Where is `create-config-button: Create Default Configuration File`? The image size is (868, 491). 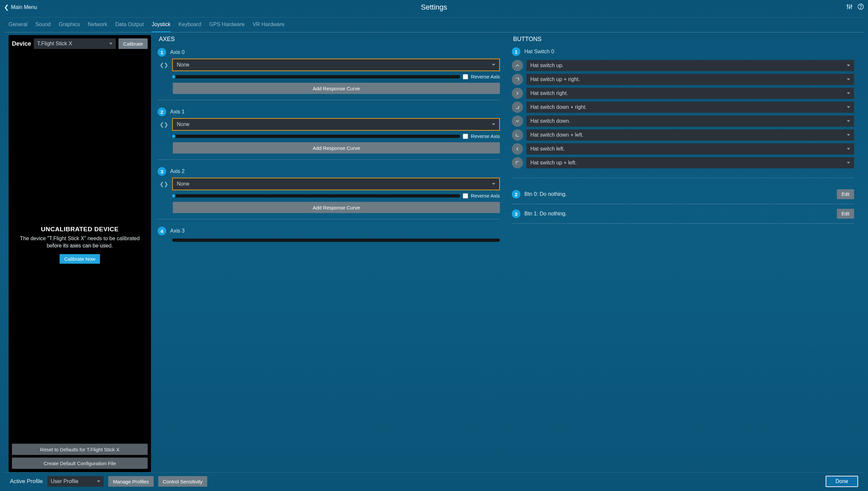 create-config-button: Create Default Configuration File is located at coordinates (80, 463).